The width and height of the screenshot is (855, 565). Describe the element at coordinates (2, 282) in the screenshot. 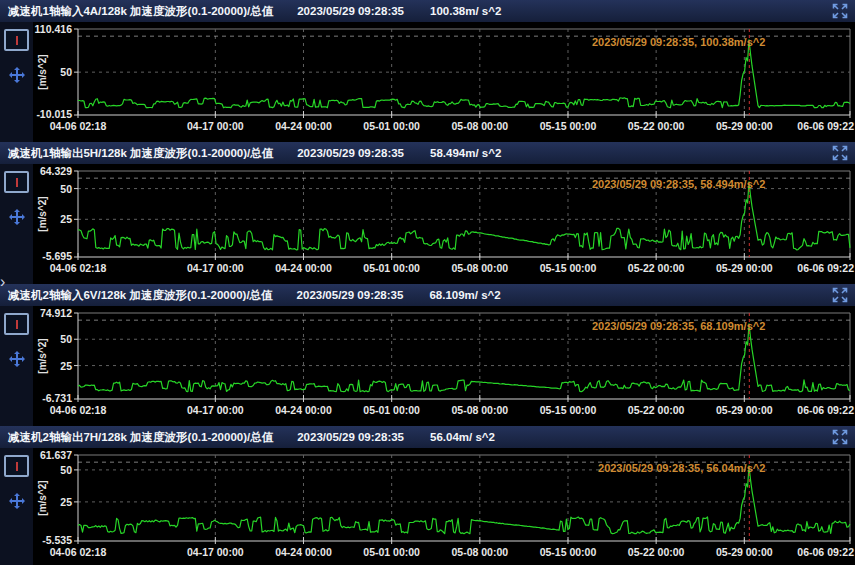

I see `sidebar-expand-chevron-icon: ›` at that location.